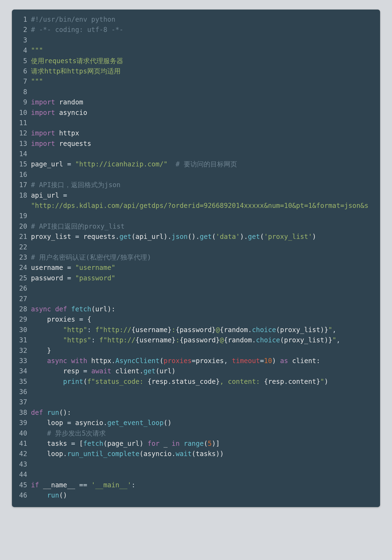 This screenshot has width=392, height=560. What do you see at coordinates (21, 71) in the screenshot?
I see `line-number: 6` at bounding box center [21, 71].